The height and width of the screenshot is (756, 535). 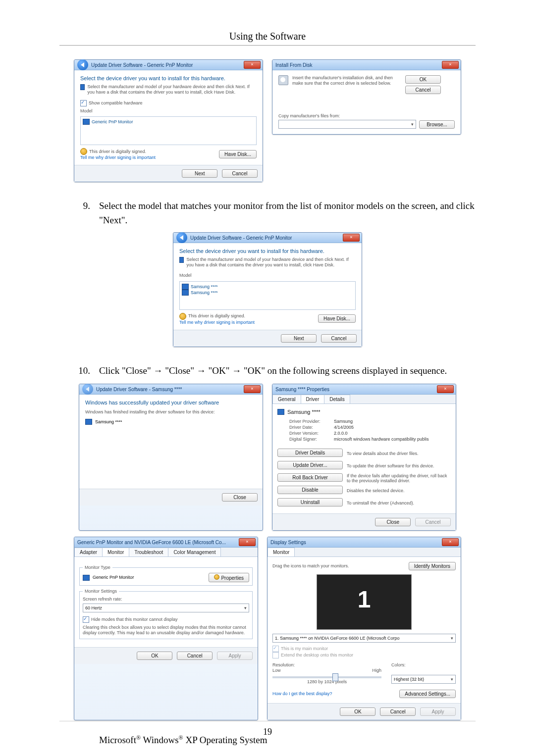 I want to click on disable-button: Disable, so click(x=310, y=490).